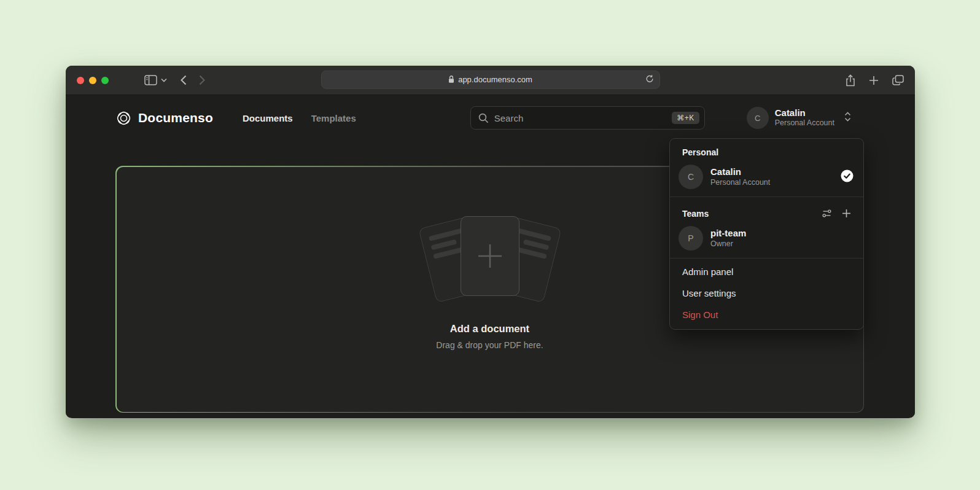  What do you see at coordinates (490, 256) in the screenshot?
I see `plus-icon` at bounding box center [490, 256].